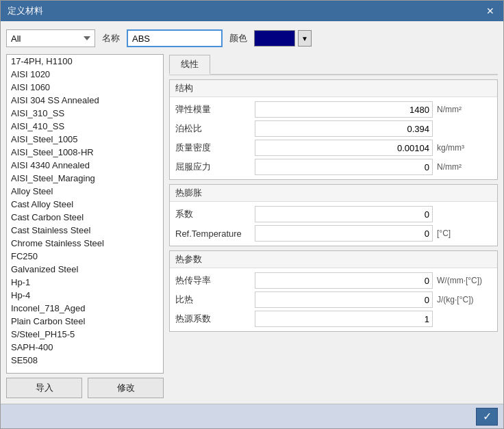 The image size is (504, 429). Describe the element at coordinates (51, 38) in the screenshot. I see `filter-dropdown: All` at that location.